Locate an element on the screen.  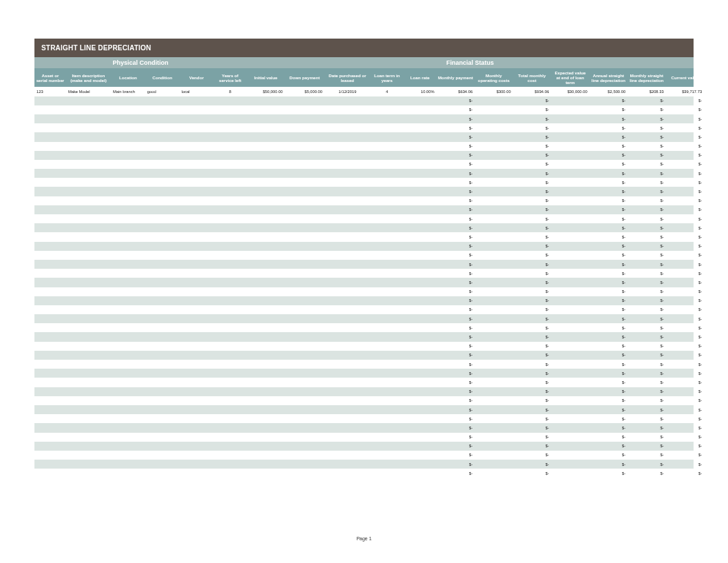
table-cell: 1/12/2019 is located at coordinates (347, 92).